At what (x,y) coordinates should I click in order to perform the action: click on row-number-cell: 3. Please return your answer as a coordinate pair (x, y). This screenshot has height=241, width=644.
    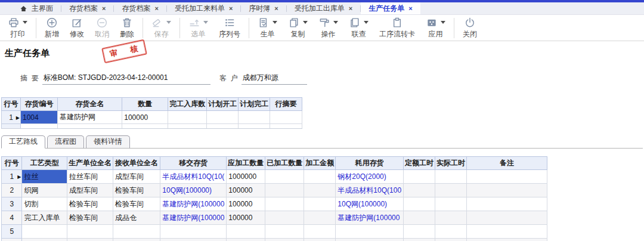
    Looking at the image, I should click on (12, 204).